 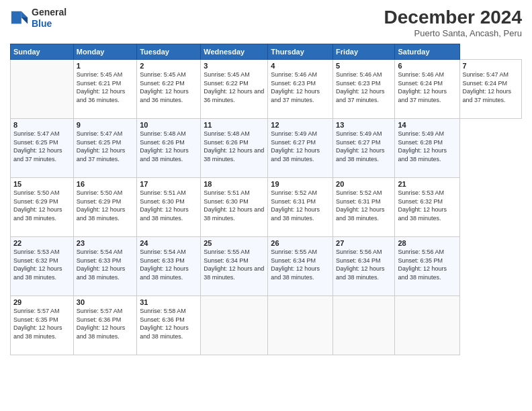 What do you see at coordinates (364, 265) in the screenshot?
I see `day-info: Sunrise: 5:56 AMSunset: 6:34 PMDaylight:…` at bounding box center [364, 265].